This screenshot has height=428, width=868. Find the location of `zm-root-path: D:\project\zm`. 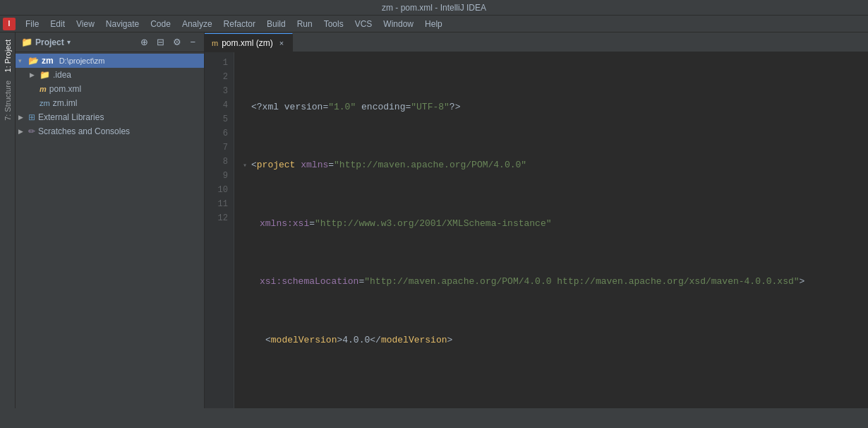

zm-root-path: D:\project\zm is located at coordinates (82, 61).